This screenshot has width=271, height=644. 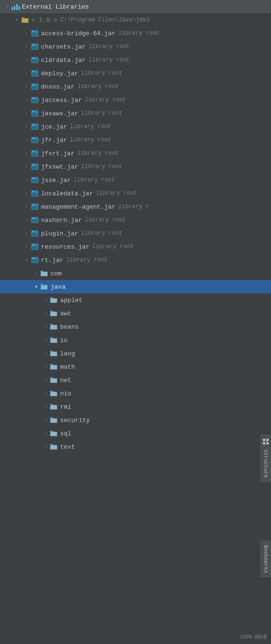 I want to click on folder-text: text, so click(x=136, y=447).